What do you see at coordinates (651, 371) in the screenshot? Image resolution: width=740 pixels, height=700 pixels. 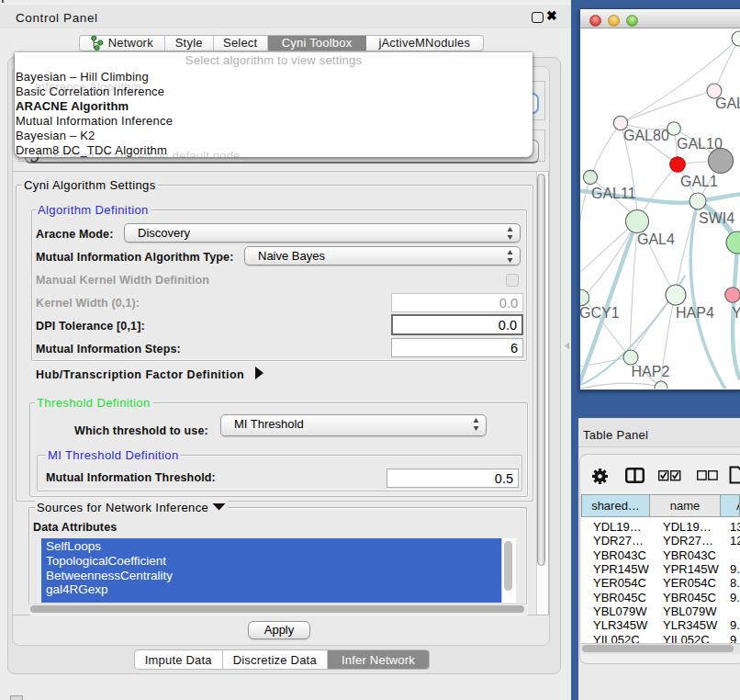 I see `svg-text: HAP2` at bounding box center [651, 371].